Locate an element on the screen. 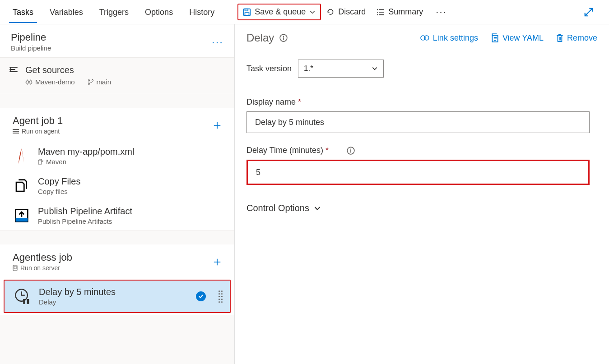 The image size is (609, 364). save-and-queue-button: Save & queue is located at coordinates (279, 12).